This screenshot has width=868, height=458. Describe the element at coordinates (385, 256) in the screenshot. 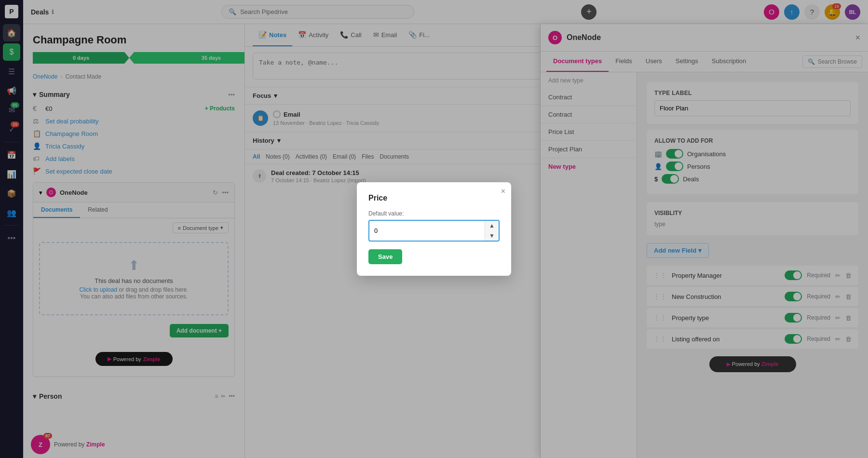

I see `modal-save-button: Save` at that location.